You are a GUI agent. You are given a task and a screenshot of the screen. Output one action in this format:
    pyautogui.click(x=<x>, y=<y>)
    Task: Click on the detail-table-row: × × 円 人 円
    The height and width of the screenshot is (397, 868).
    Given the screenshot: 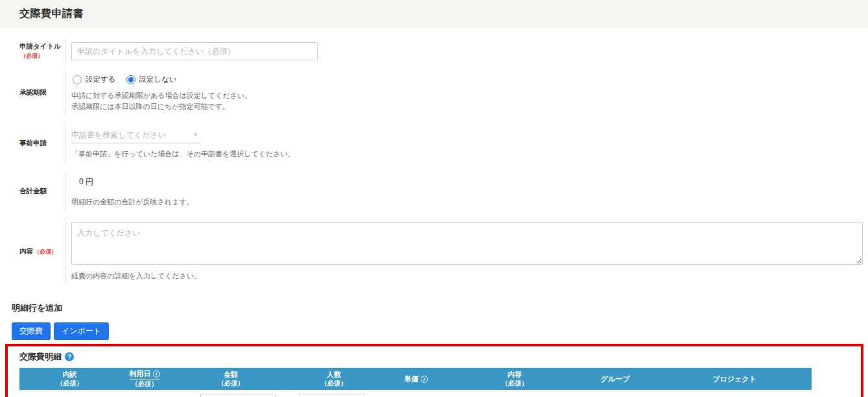 What is the action you would take?
    pyautogui.click(x=416, y=393)
    